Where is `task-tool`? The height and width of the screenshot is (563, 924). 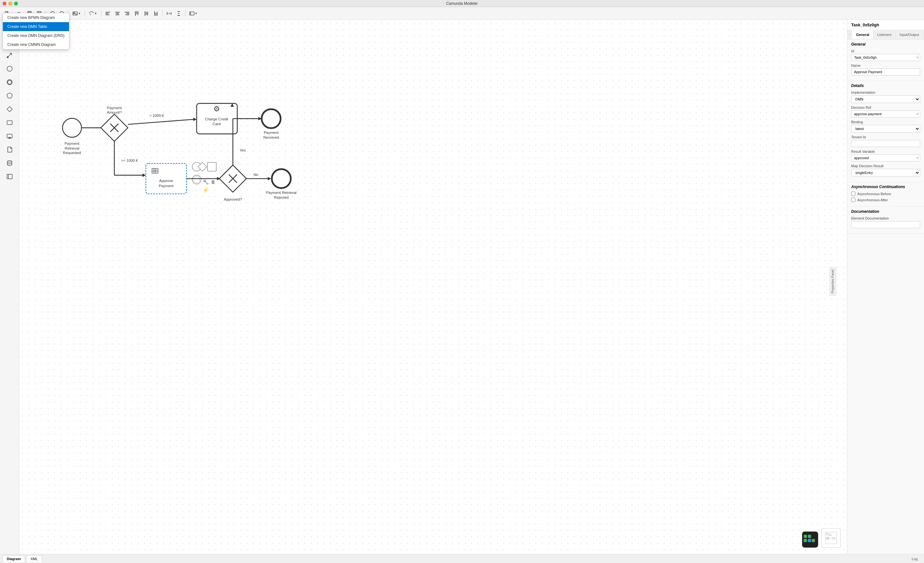
task-tool is located at coordinates (10, 122).